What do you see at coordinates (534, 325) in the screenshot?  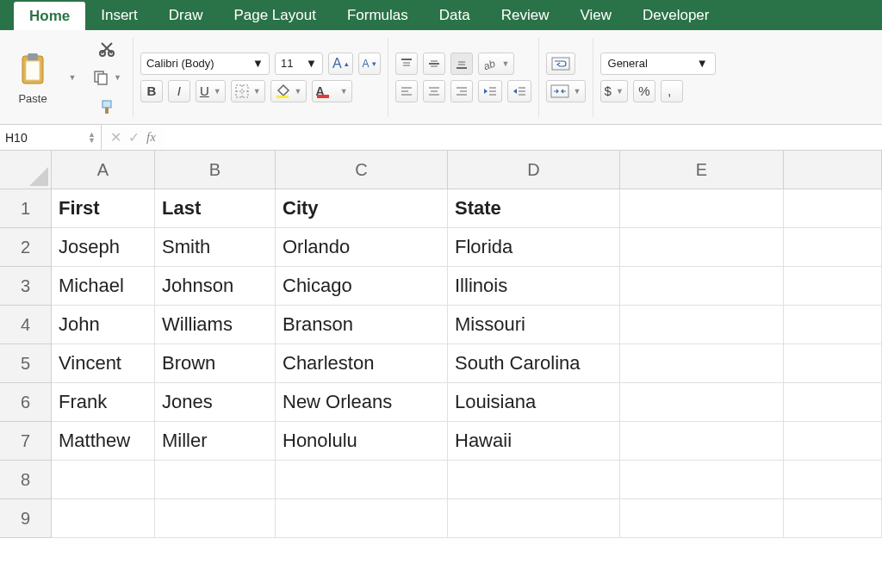 I see `cell: Missouri` at bounding box center [534, 325].